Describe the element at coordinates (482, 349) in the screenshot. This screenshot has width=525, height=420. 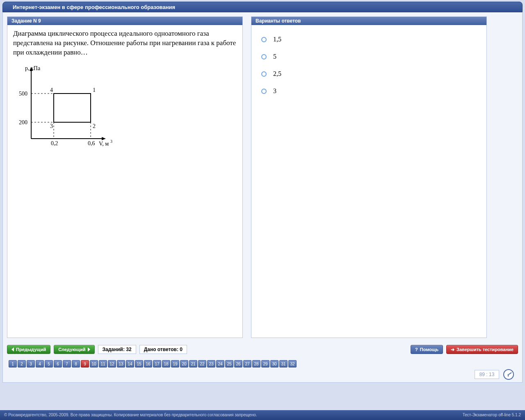
I see `finish-button: Завершить тестирование` at that location.